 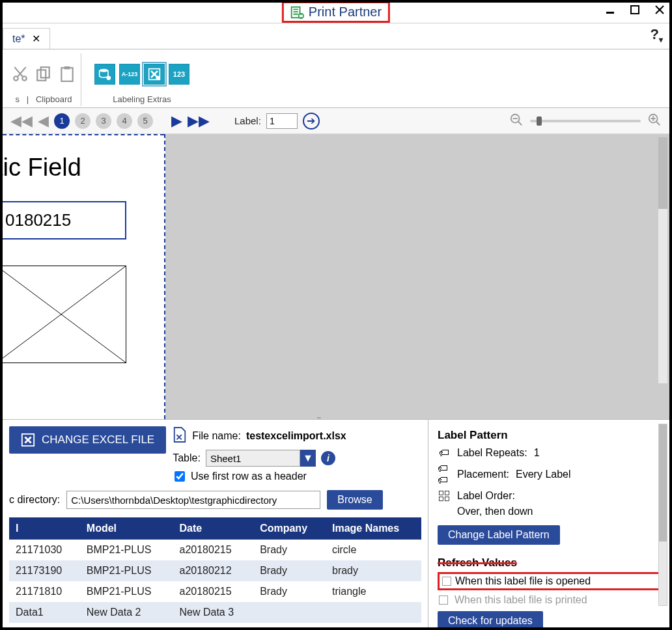 I want to click on refresh-heading: Refresh Values, so click(x=549, y=563).